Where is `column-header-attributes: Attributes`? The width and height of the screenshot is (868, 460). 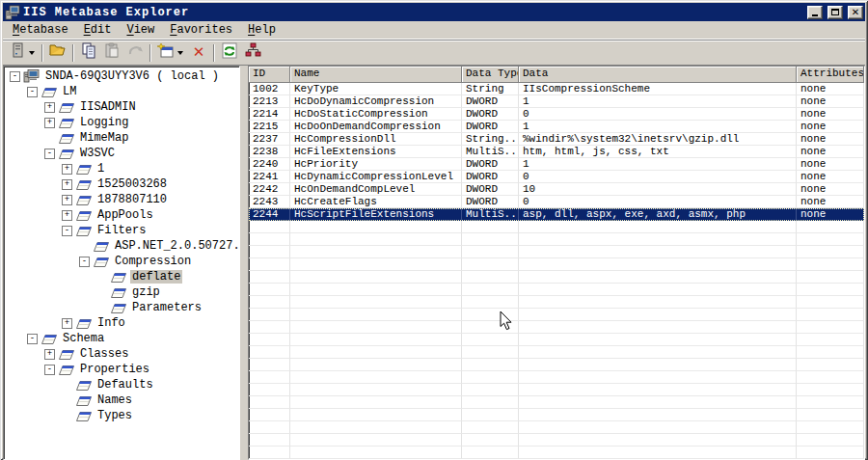
column-header-attributes: Attributes is located at coordinates (830, 75).